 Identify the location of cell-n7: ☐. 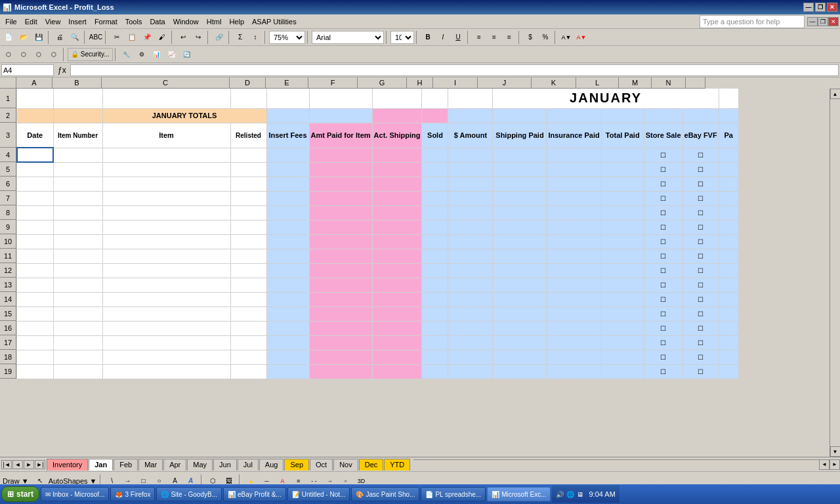
(701, 198).